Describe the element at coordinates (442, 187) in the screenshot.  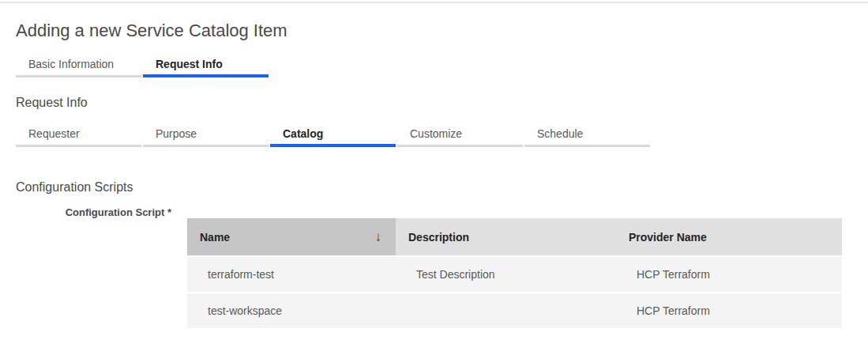
I see `configuration-scripts-heading: Configuration Scripts` at that location.